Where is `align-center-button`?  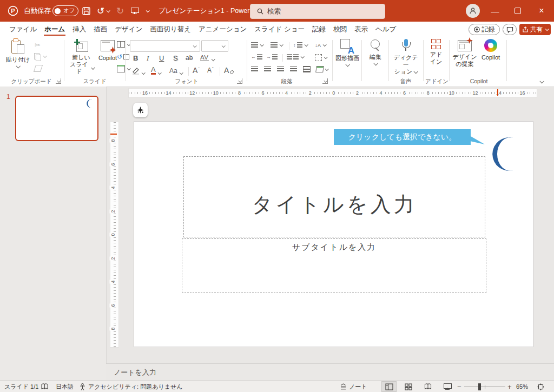
align-center-button is located at coordinates (267, 69).